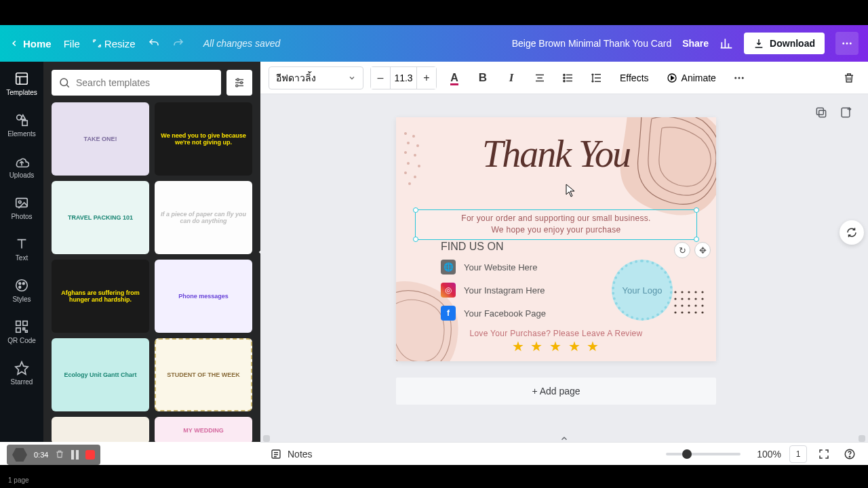 This screenshot has width=868, height=488. I want to click on card-title: Thank You, so click(556, 154).